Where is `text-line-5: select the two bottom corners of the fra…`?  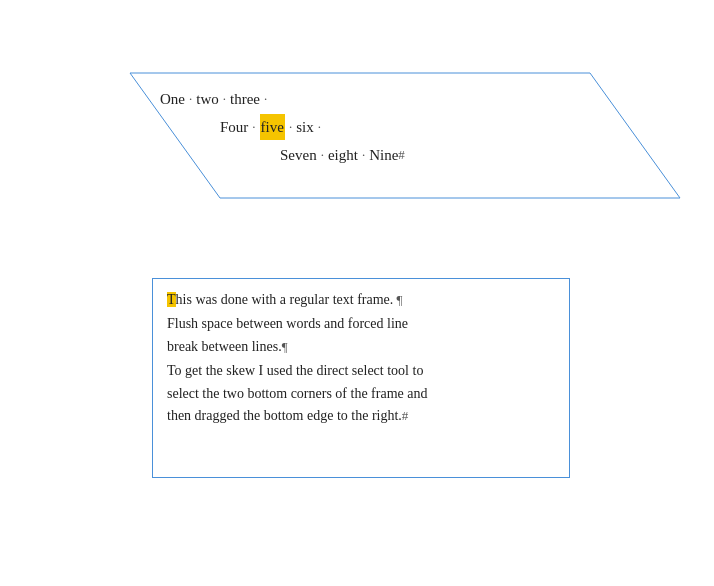
text-line-5: select the two bottom corners of the fra… is located at coordinates (297, 394).